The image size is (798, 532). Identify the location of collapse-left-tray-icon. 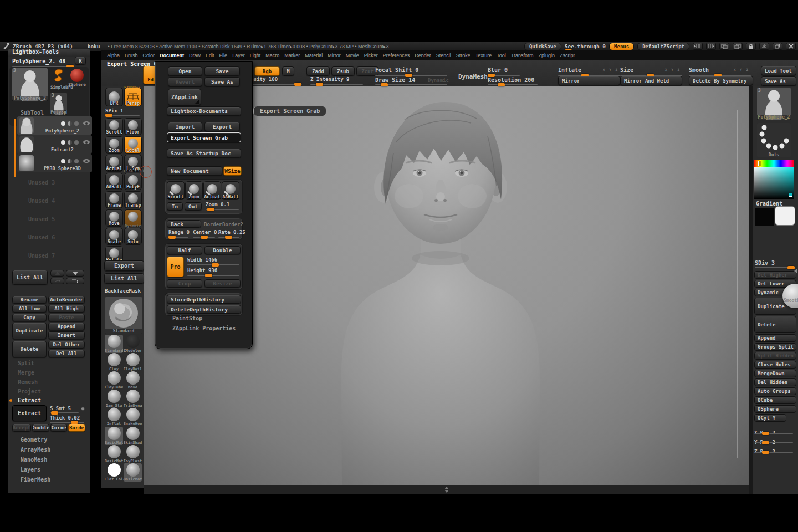
(698, 47).